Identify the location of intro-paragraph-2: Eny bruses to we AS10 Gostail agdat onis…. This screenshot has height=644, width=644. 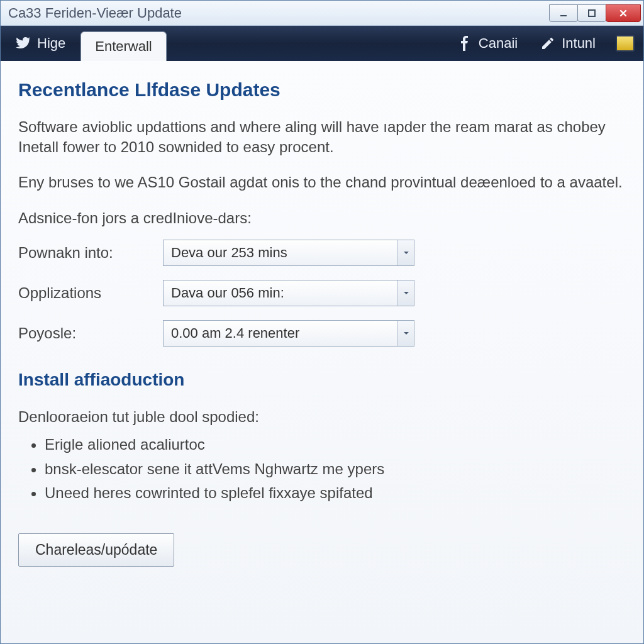
(322, 182).